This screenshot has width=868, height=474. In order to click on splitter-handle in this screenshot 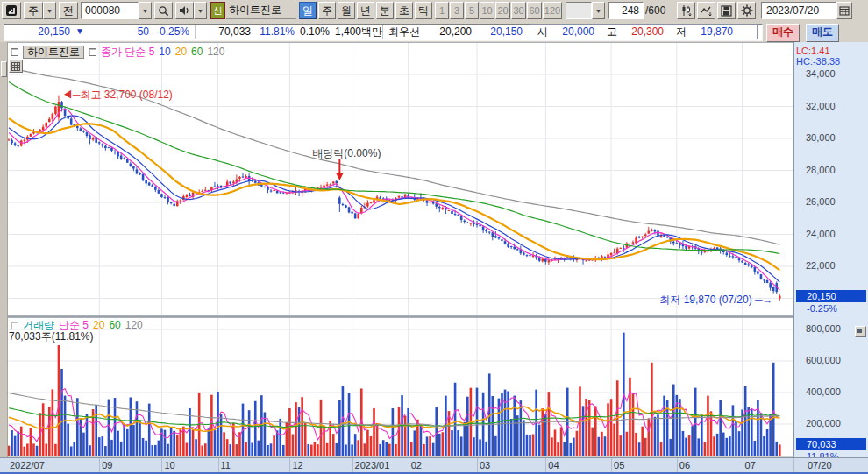, I will do `click(4, 69)`.